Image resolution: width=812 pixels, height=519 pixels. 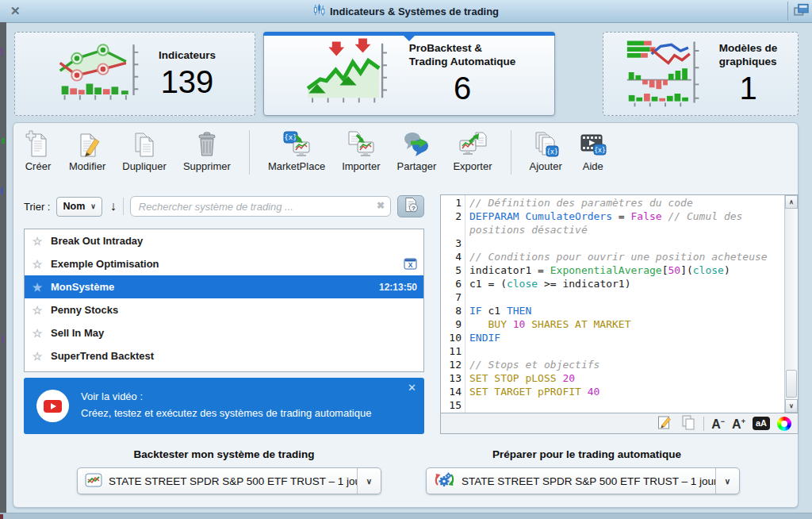 What do you see at coordinates (593, 151) in the screenshot?
I see `toolbar-help-button: {x}Aide` at bounding box center [593, 151].